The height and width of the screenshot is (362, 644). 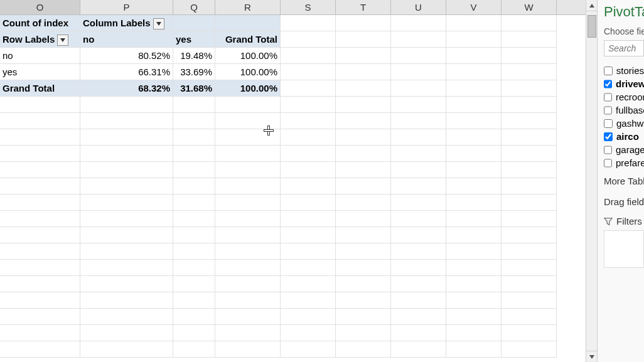 What do you see at coordinates (624, 163) in the screenshot?
I see `field-item-prefarea: prefarea` at bounding box center [624, 163].